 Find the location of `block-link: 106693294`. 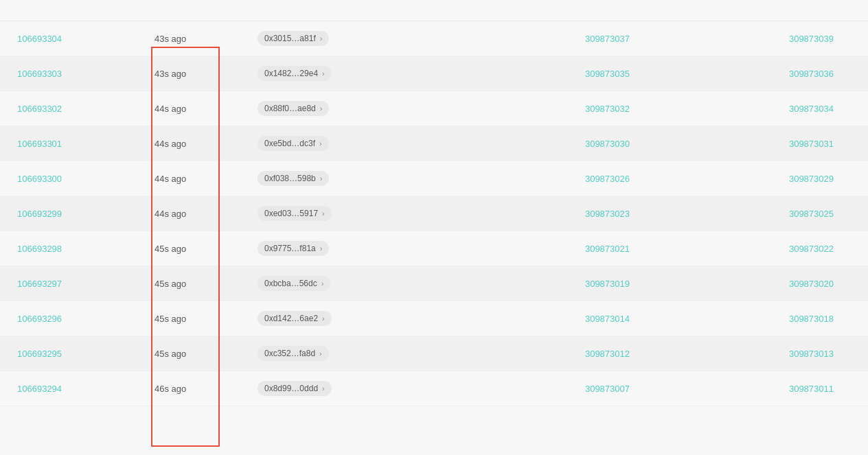

block-link: 106693294 is located at coordinates (40, 388).